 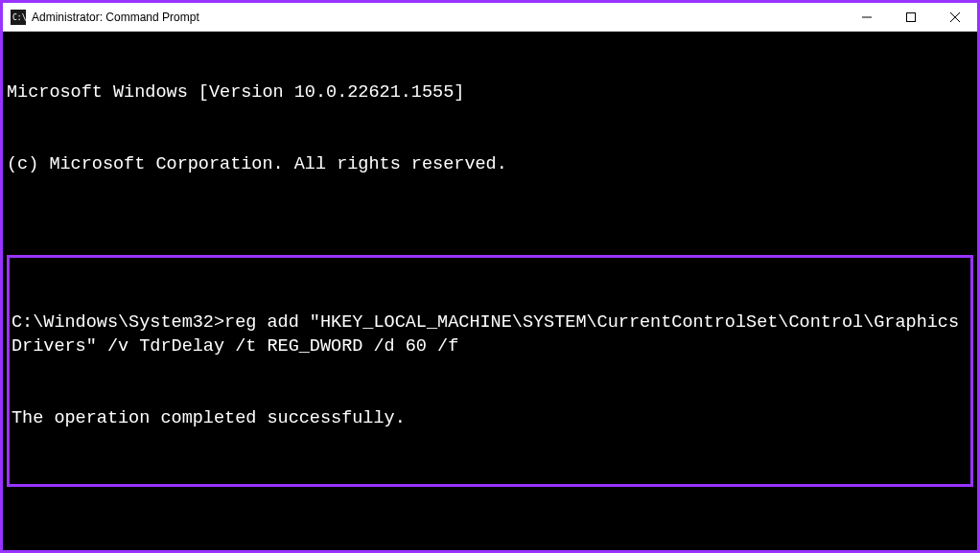 I want to click on version-line: Microsoft Windows [Version 10.0.22621.15…, so click(x=490, y=94).